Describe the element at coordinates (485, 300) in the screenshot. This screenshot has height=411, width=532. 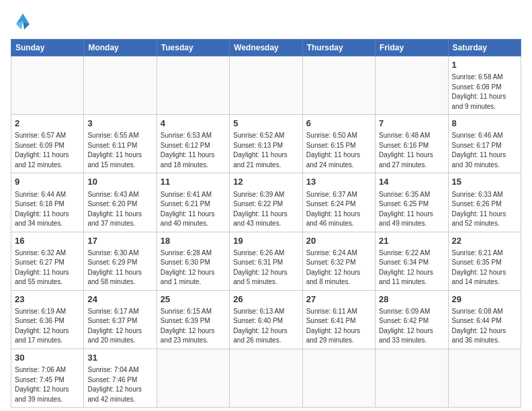
I see `day-number: 29` at that location.